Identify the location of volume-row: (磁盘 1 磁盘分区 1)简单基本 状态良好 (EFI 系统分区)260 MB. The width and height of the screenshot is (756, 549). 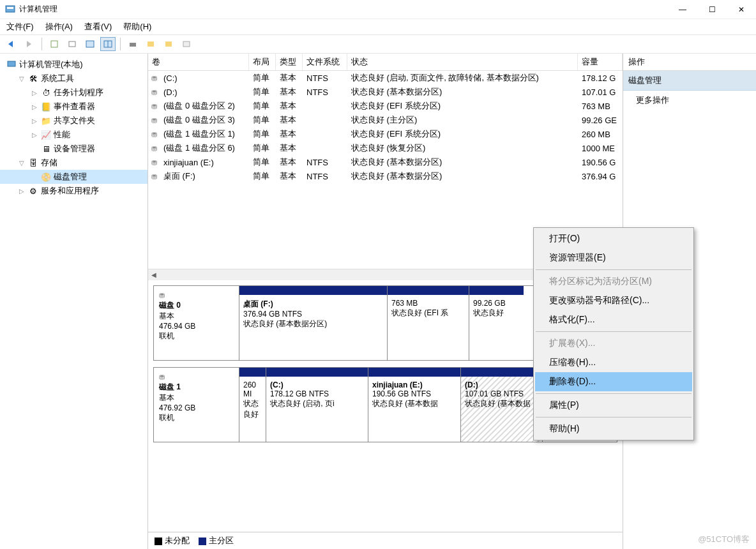
(386, 134).